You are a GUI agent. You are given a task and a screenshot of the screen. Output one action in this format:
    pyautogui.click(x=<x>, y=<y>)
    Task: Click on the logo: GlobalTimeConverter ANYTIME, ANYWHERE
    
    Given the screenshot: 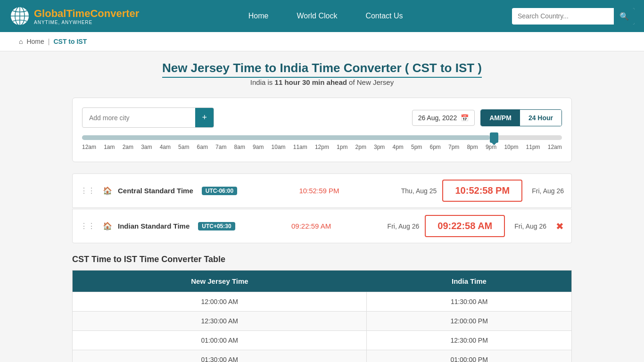 What is the action you would take?
    pyautogui.click(x=74, y=16)
    